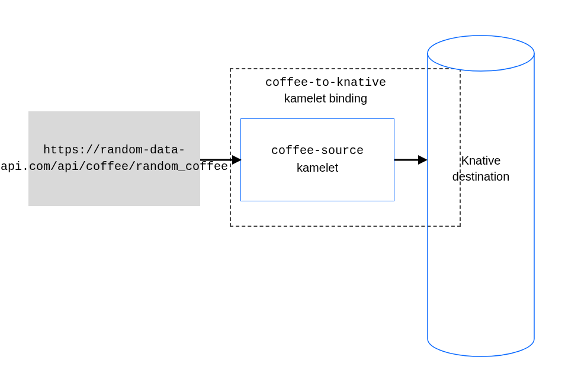  I want to click on kamelet-subtitle: kamelet, so click(317, 168).